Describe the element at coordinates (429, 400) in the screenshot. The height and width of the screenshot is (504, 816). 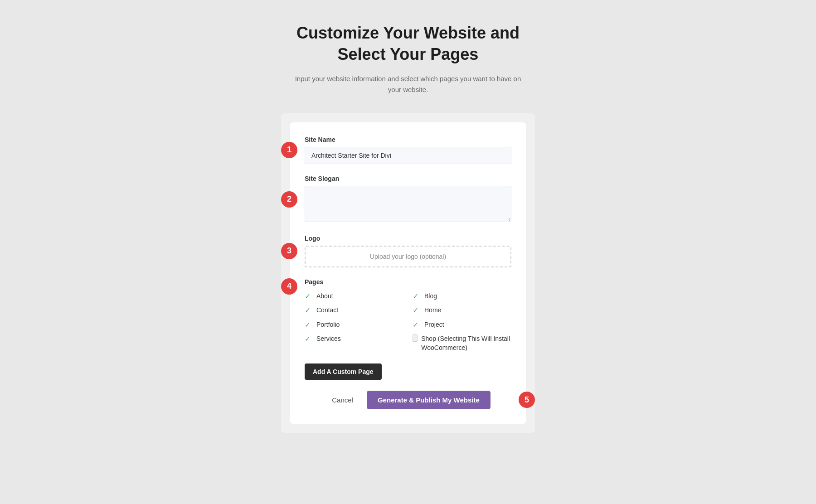
I see `generate-publish-button: Generate & Publish My Website` at that location.